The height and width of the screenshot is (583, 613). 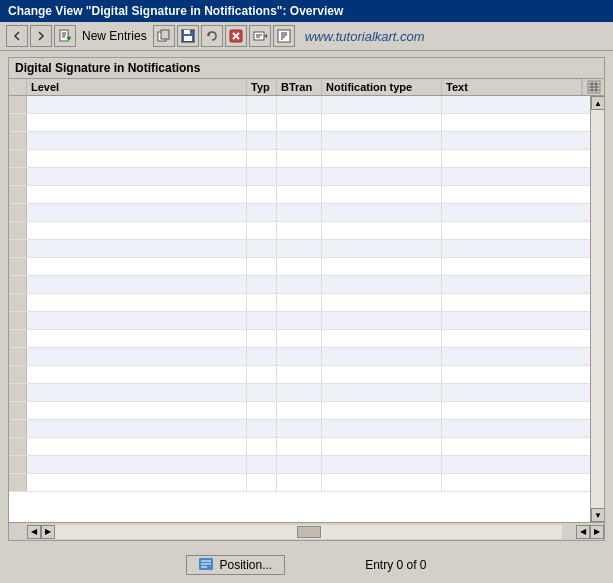 What do you see at coordinates (308, 532) in the screenshot?
I see `hscroll-track` at bounding box center [308, 532].